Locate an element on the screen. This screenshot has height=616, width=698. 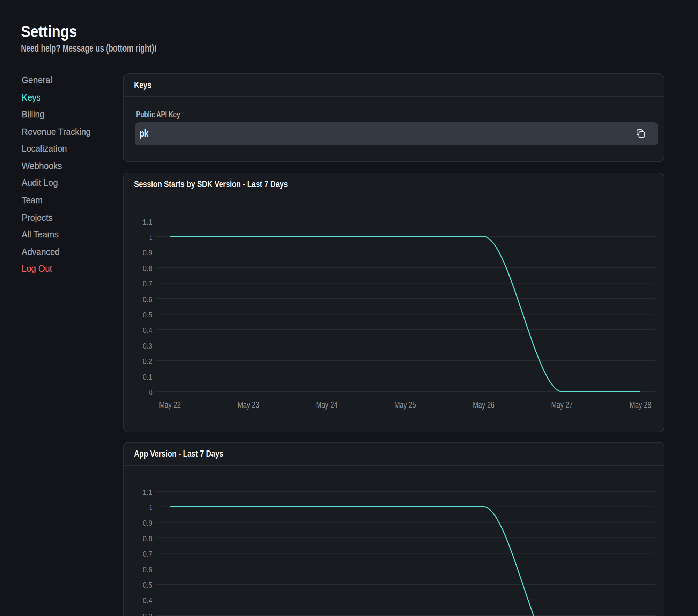
svg-text: 0 is located at coordinates (151, 392).